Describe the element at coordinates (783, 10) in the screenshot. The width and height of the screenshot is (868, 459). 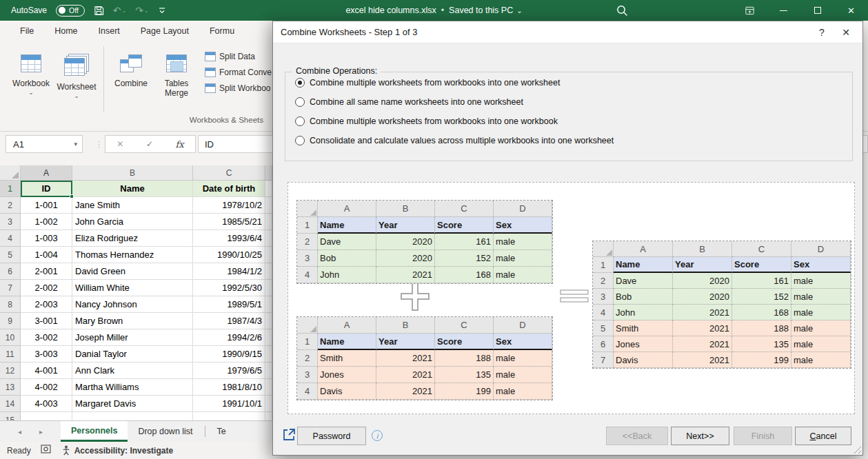
I see `minimize-button` at that location.